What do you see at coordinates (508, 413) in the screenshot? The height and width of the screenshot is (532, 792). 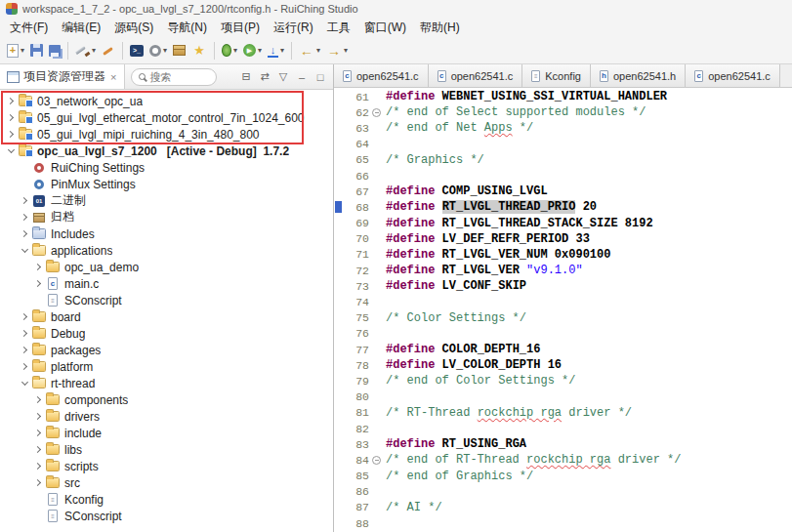 I see `code-text: /* RT-Thread rockchip rga driver */` at bounding box center [508, 413].